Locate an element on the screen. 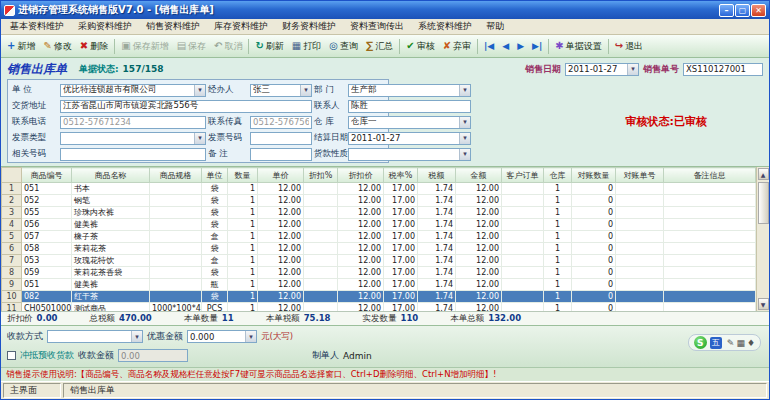 This screenshot has height=400, width=770. settle-date-input is located at coordinates (404, 138).